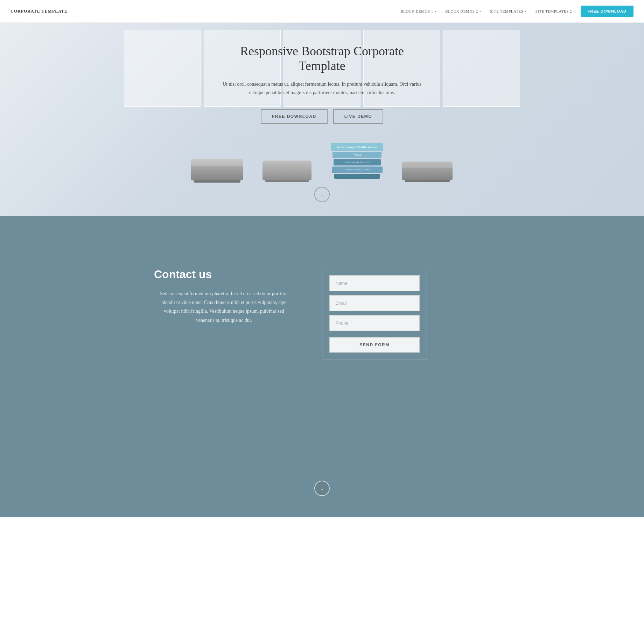  I want to click on nav-block-demos-2: BLOCK DEMOS 2 ▾, so click(463, 11).